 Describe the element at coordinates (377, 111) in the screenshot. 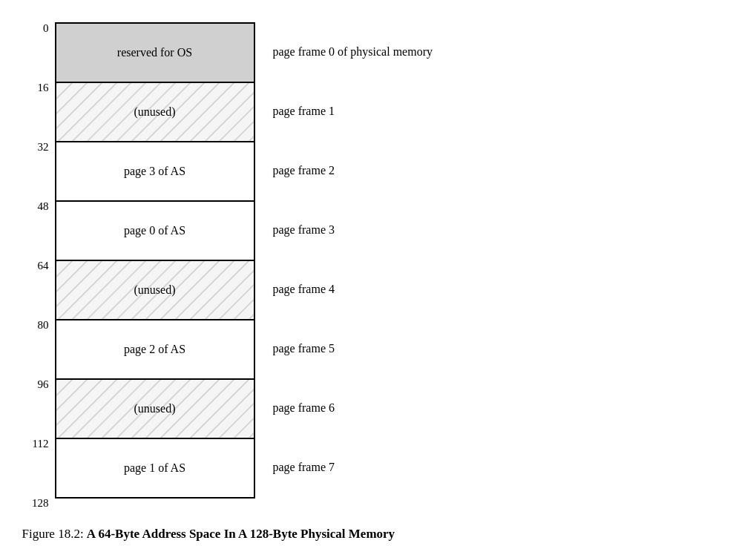

I see `frame-label-1: page frame 1` at that location.